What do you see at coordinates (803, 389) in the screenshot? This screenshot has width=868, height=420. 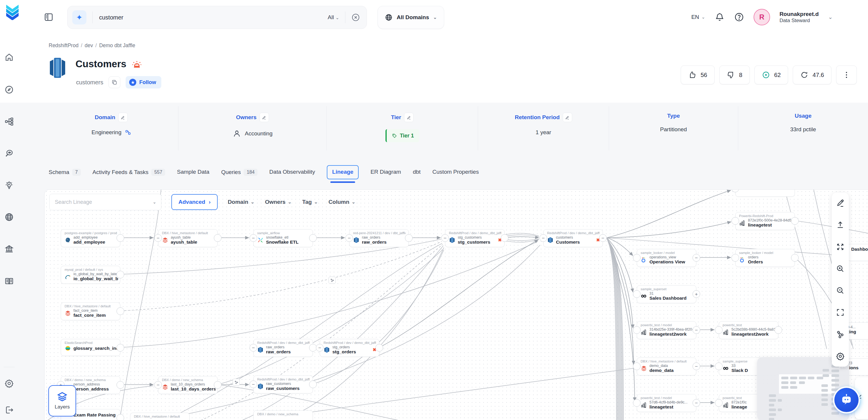 I see `lineage-minimap` at bounding box center [803, 389].